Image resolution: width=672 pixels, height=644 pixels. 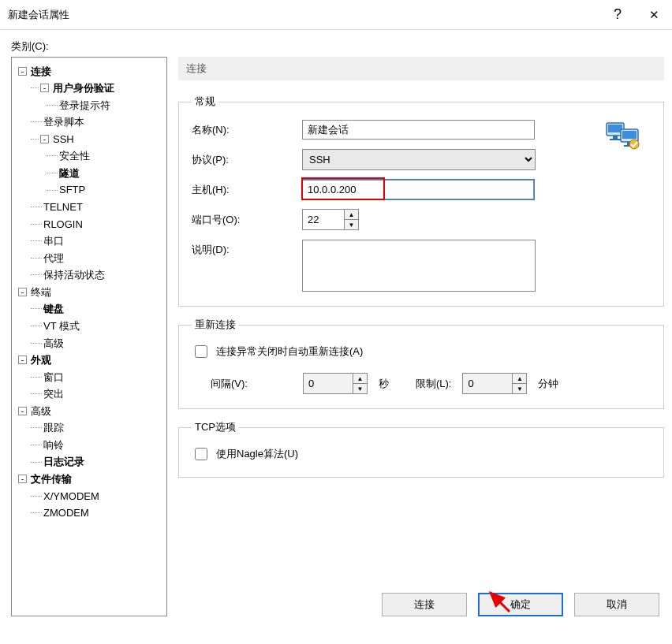 What do you see at coordinates (89, 462) in the screenshot?
I see `tree-node-log: 日志记录` at bounding box center [89, 462].